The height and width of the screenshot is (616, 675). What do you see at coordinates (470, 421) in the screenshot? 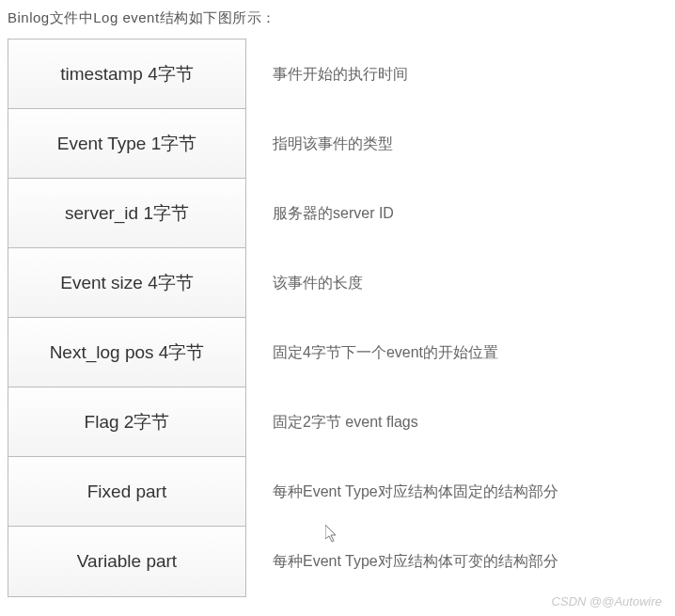
I see `field-description: 固定2字节 event flags` at bounding box center [470, 421].